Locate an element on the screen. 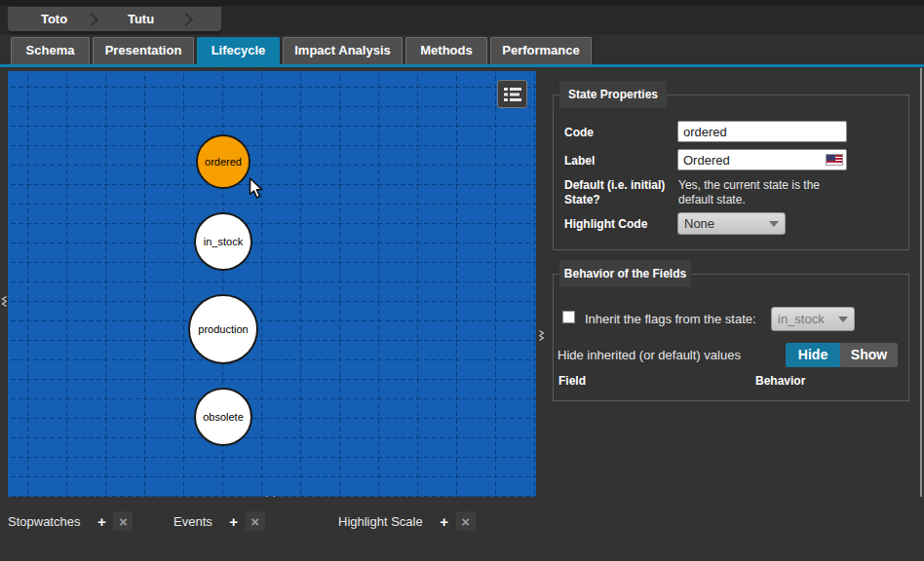 This screenshot has width=924, height=561. tab-presentation: Presentation is located at coordinates (143, 51).